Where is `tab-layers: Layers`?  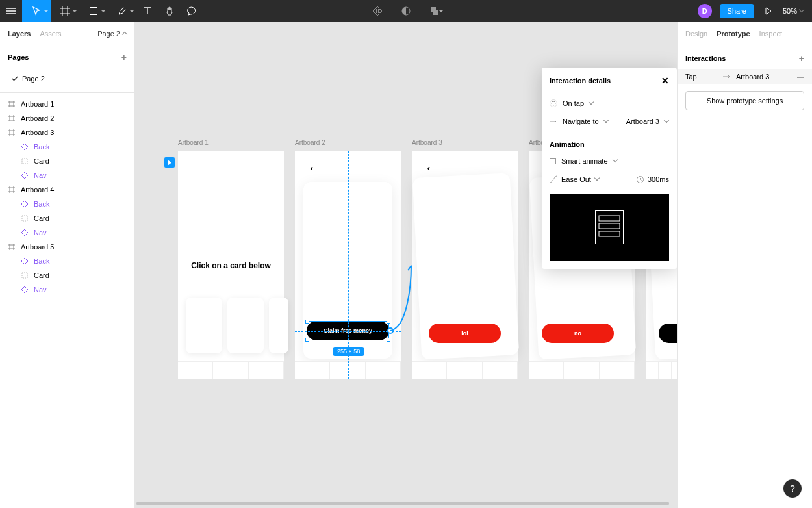
tab-layers: Layers is located at coordinates (19, 34).